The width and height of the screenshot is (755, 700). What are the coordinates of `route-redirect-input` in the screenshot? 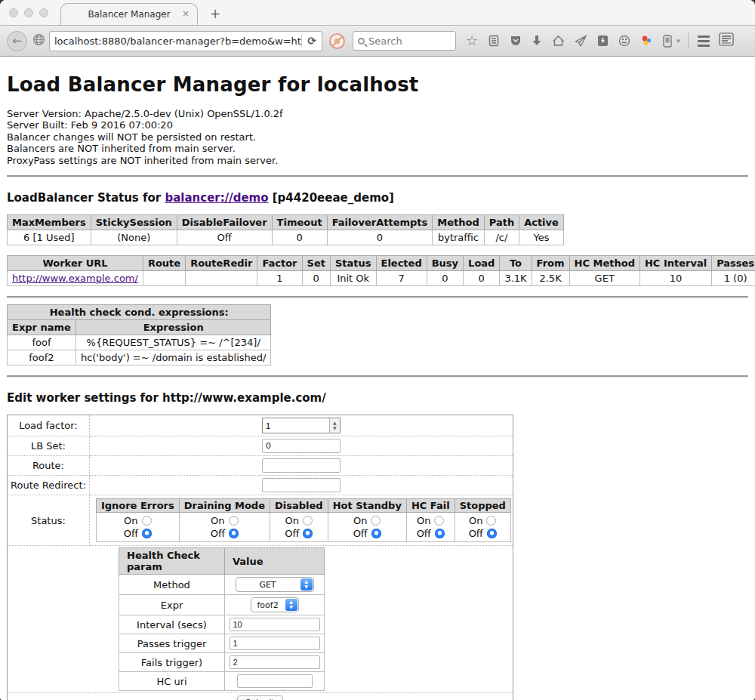 It's located at (301, 485).